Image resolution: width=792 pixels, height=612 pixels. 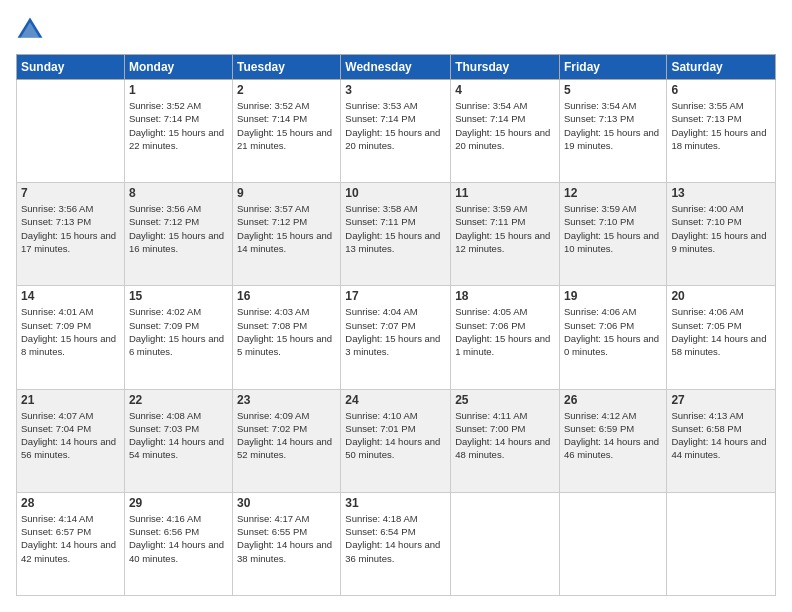 What do you see at coordinates (612, 440) in the screenshot?
I see `day-cell: 26Sunrise: 4:12 AMSunset: 6:59 PMDayligh…` at bounding box center [612, 440].